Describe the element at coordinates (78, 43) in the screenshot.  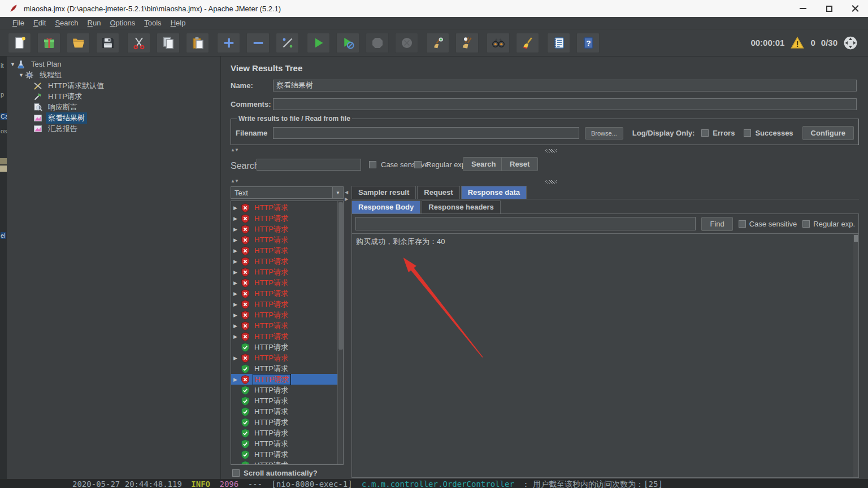
I see `open-button` at that location.